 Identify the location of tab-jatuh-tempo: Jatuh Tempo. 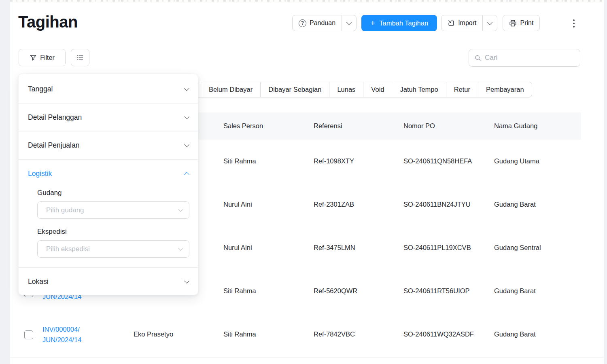
(418, 90).